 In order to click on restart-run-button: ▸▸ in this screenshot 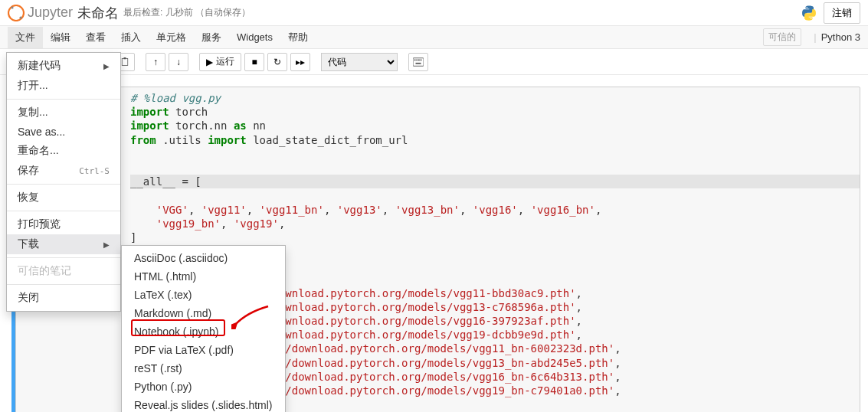, I will do `click(300, 62)`.